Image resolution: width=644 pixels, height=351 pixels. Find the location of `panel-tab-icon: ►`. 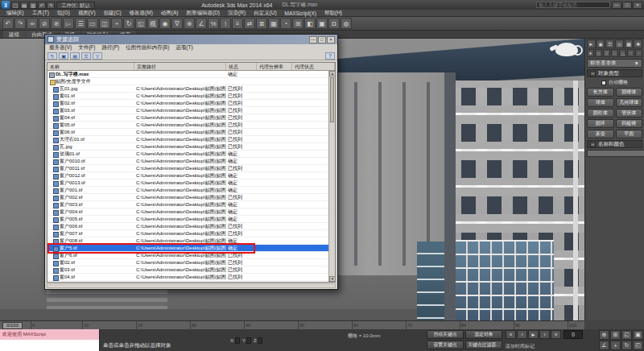

panel-tab-icon: ► is located at coordinates (591, 43).